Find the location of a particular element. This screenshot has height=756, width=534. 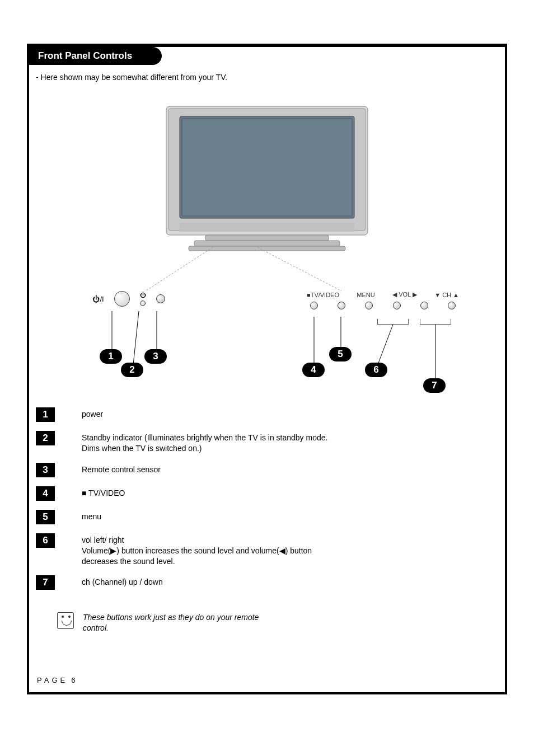

legend-text-2: Standby indicator (Illuminates brightly … is located at coordinates (205, 442).